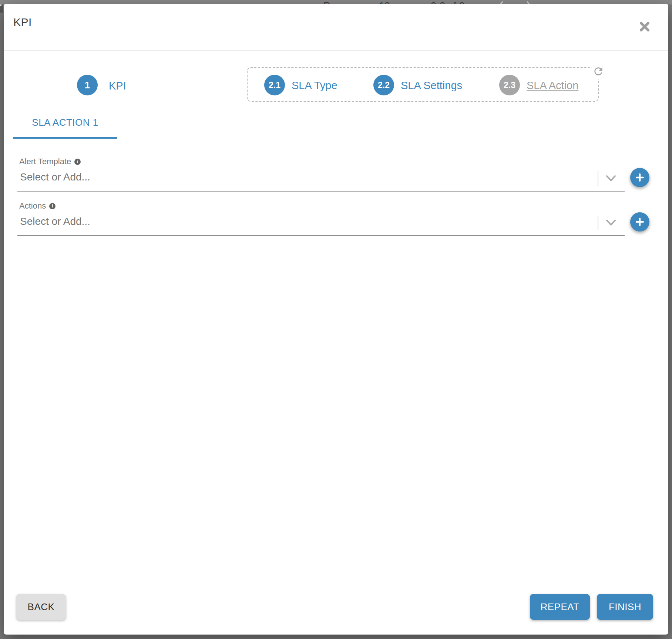 The height and width of the screenshot is (639, 672). I want to click on dialog-title: KPI, so click(23, 22).